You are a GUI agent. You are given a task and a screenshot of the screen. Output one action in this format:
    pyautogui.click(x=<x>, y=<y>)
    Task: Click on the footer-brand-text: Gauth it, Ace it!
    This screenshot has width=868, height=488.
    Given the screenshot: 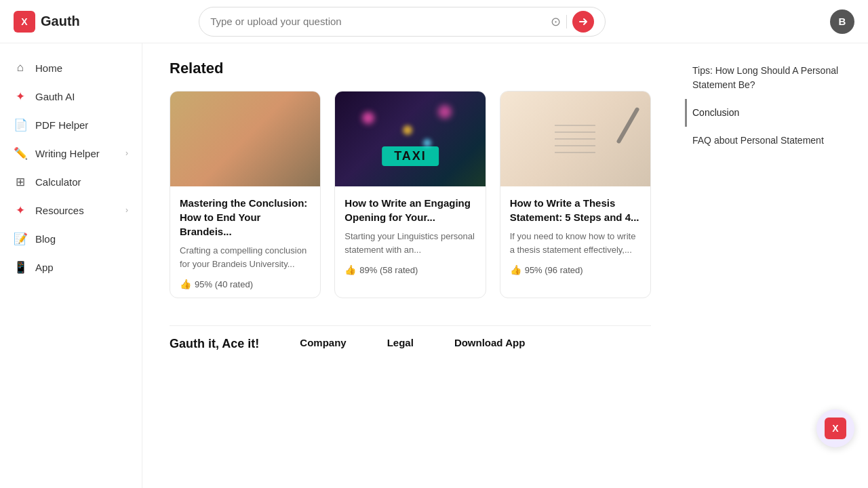 What is the action you would take?
    pyautogui.click(x=214, y=344)
    